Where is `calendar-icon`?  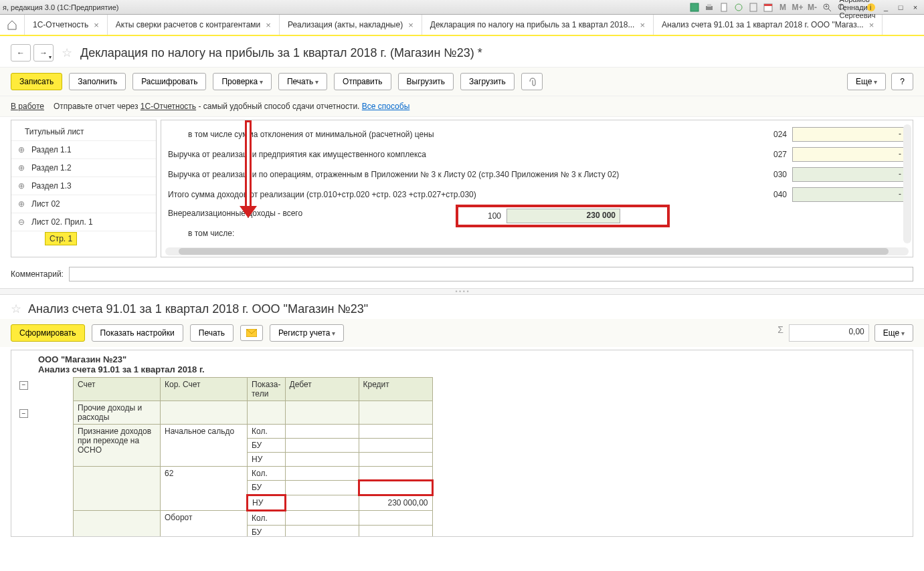
calendar-icon is located at coordinates (768, 7).